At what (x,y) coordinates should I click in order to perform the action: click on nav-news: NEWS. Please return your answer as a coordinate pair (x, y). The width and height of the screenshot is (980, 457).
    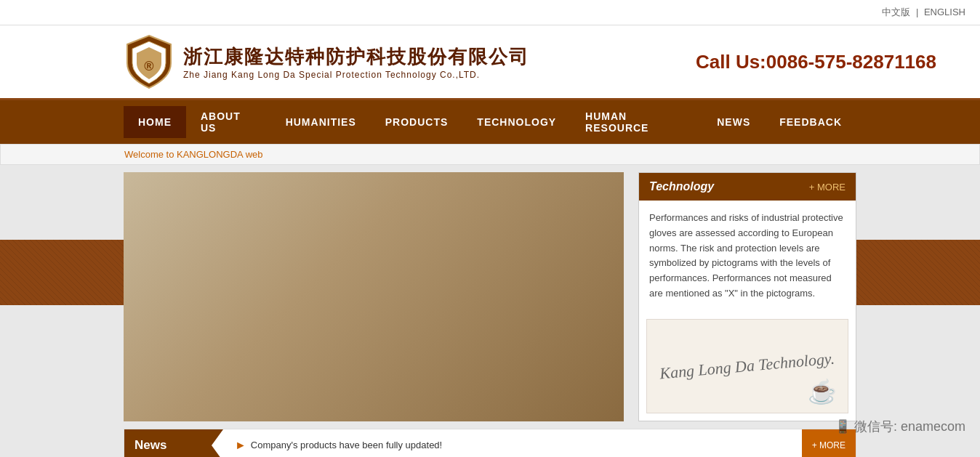
    Looking at the image, I should click on (734, 122).